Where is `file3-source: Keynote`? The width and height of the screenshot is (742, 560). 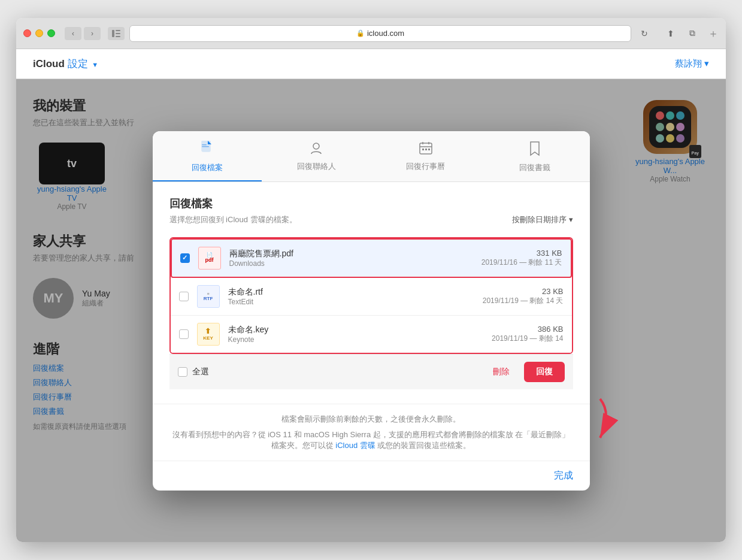 file3-source: Keynote is located at coordinates (356, 340).